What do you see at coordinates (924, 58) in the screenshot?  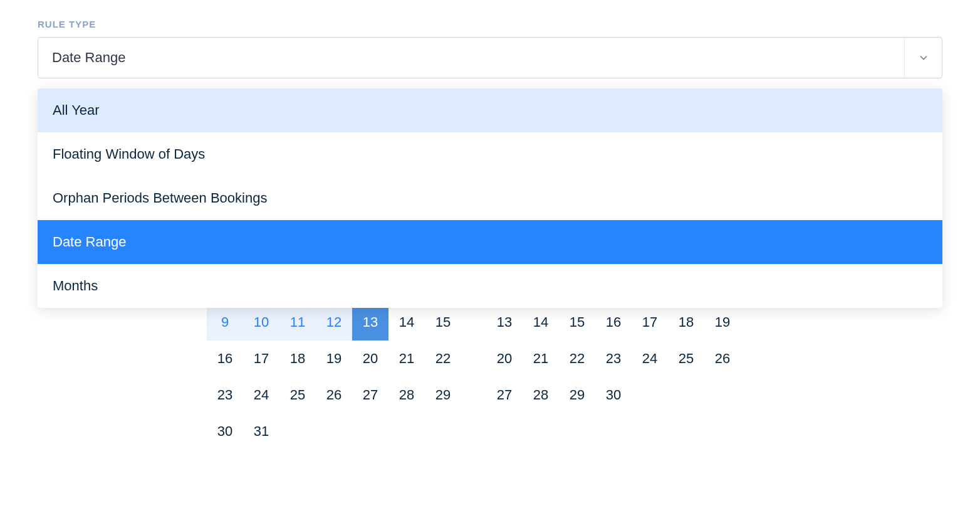 I see `chevron-down-icon` at bounding box center [924, 58].